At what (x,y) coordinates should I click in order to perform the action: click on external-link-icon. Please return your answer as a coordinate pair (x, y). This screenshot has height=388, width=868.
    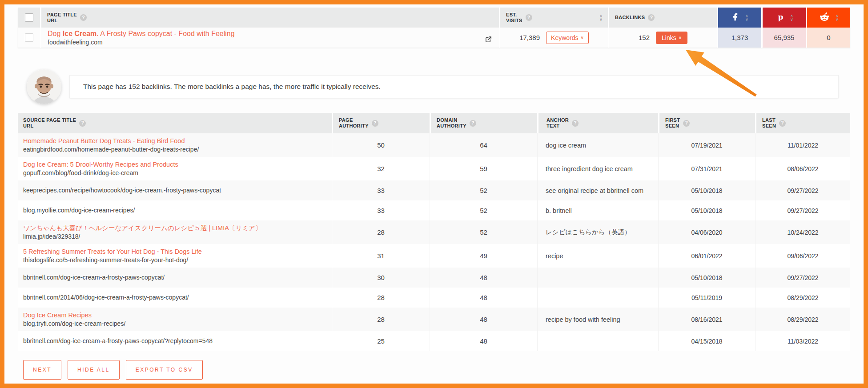
    Looking at the image, I should click on (488, 40).